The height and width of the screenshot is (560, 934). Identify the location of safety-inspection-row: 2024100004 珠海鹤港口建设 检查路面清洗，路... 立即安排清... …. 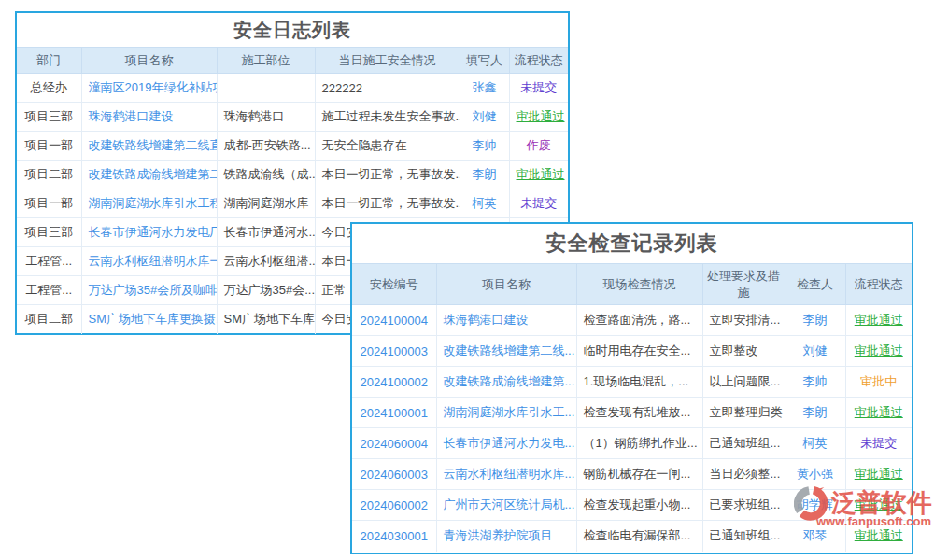
(631, 321).